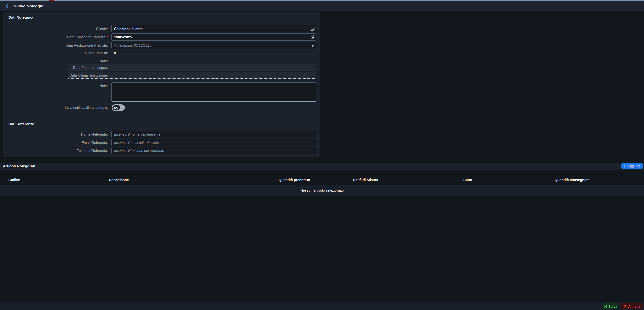  Describe the element at coordinates (7, 6) in the screenshot. I see `back-button` at that location.